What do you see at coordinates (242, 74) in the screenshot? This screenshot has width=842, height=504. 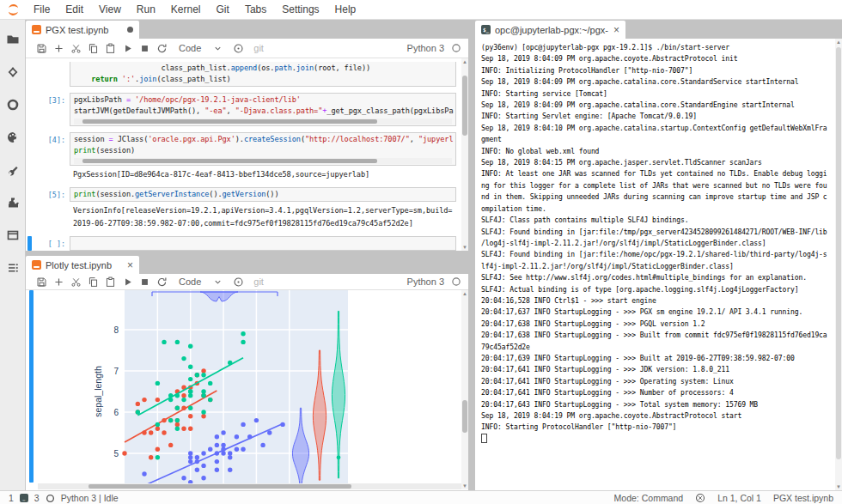 I see `code-cell: class_path_list.append(os.path.join(root…` at bounding box center [242, 74].